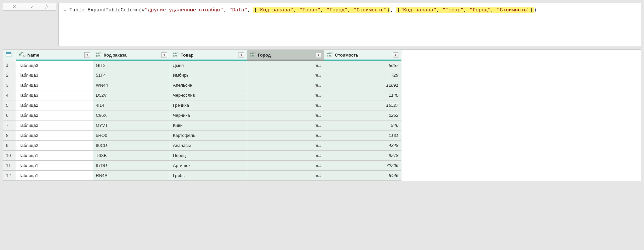  Describe the element at coordinates (209, 105) in the screenshot. I see `cell-tovar: Гречиха` at that location.